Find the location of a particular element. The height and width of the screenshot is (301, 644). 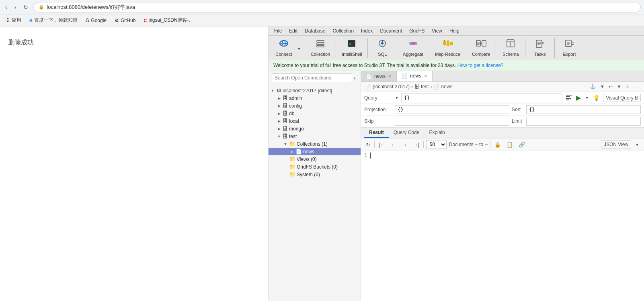

menu-index: Index is located at coordinates (367, 31).